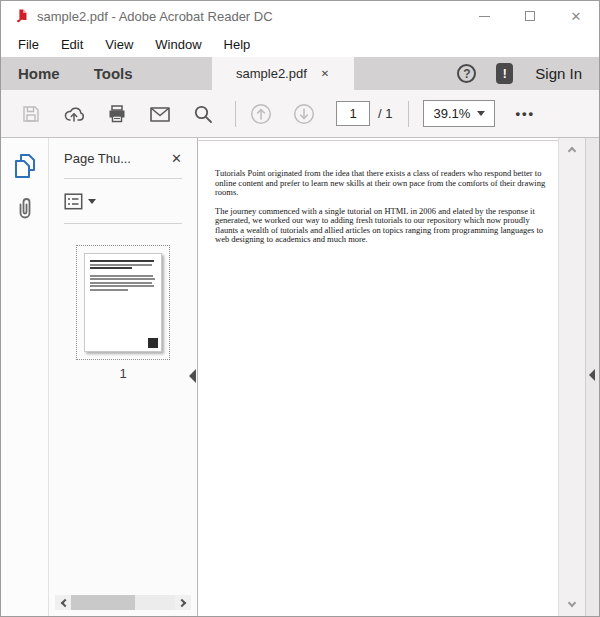 The width and height of the screenshot is (600, 617). What do you see at coordinates (192, 376) in the screenshot?
I see `collapse-panel-handle` at bounding box center [192, 376].